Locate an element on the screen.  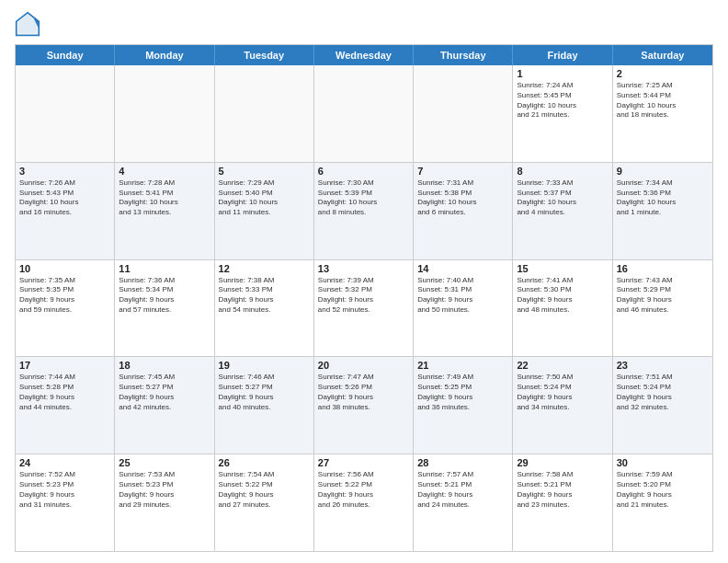
cell-info-text: Sunrise: 7:59 AMSunset: 5:20 PMDaylight:… is located at coordinates (663, 489).